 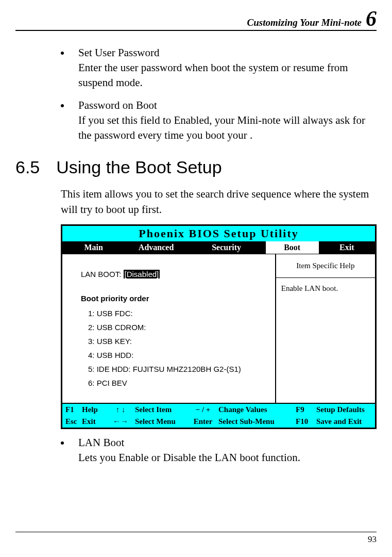 What do you see at coordinates (181, 383) in the screenshot?
I see `boot-order-item: 6: PCI BEV` at bounding box center [181, 383].